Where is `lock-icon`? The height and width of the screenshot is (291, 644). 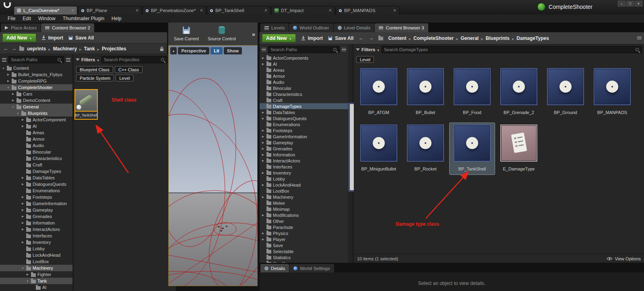
lock-icon is located at coordinates (162, 49).